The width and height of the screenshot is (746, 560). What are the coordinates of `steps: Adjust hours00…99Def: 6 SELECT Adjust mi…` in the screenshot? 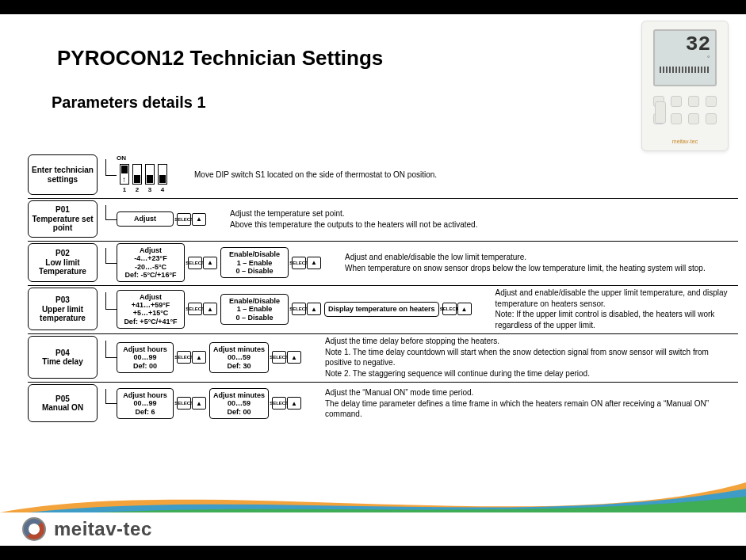 It's located at (209, 403).